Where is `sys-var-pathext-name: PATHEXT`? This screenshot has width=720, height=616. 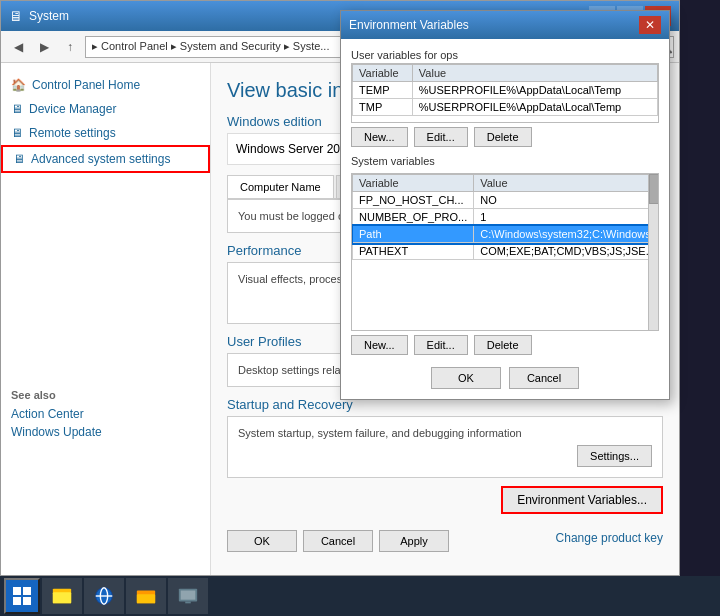
sys-var-pathext-name: PATHEXT is located at coordinates (414, 252).